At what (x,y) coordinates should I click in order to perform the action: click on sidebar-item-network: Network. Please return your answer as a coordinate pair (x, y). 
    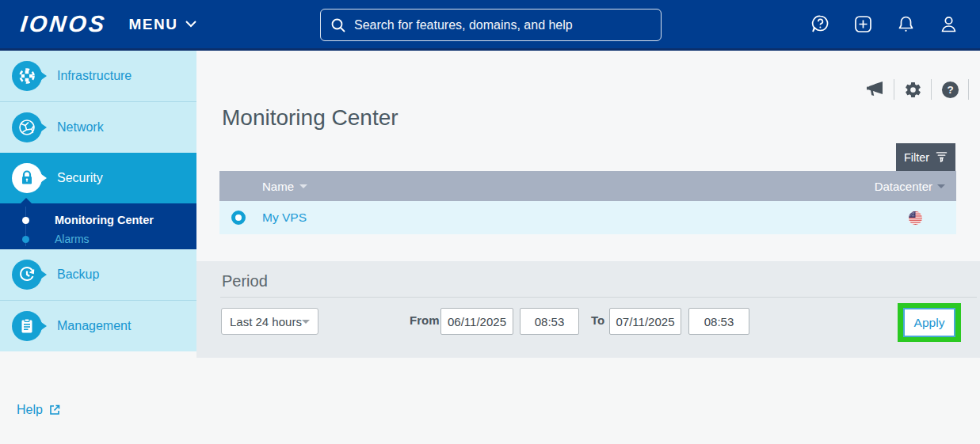
    Looking at the image, I should click on (98, 127).